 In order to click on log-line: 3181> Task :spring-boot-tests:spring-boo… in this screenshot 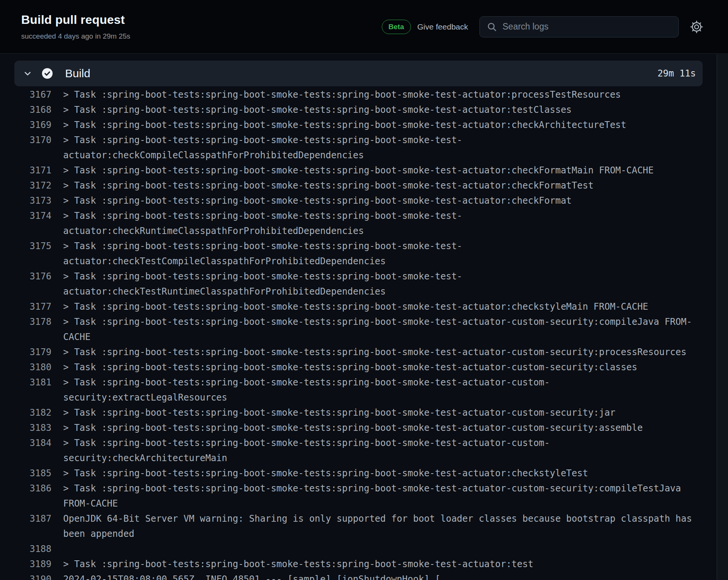, I will do `click(358, 382)`.